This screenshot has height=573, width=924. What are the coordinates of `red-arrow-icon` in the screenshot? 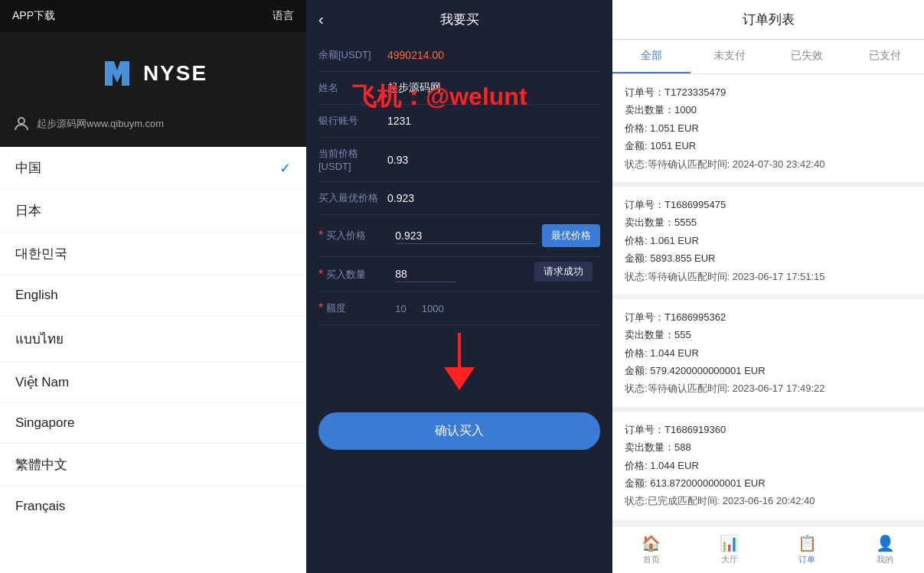 It's located at (459, 363).